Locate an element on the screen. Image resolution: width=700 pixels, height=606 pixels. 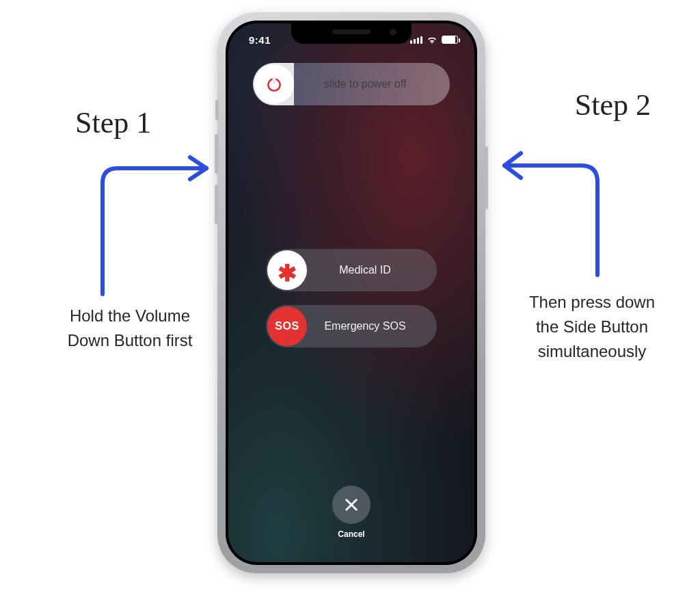
step1-title: Step 1 is located at coordinates (113, 123).